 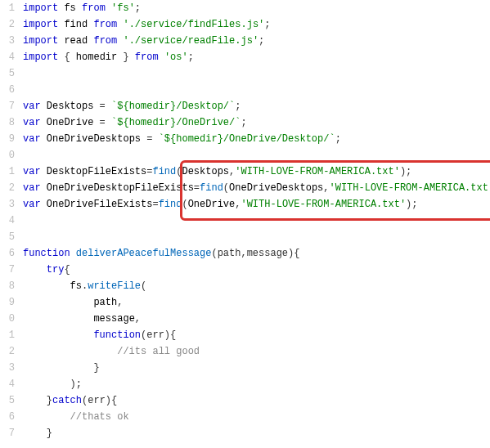 I want to click on code-line: var DesktopFileExists=find(Desktops,'WIT…, so click(x=257, y=172).